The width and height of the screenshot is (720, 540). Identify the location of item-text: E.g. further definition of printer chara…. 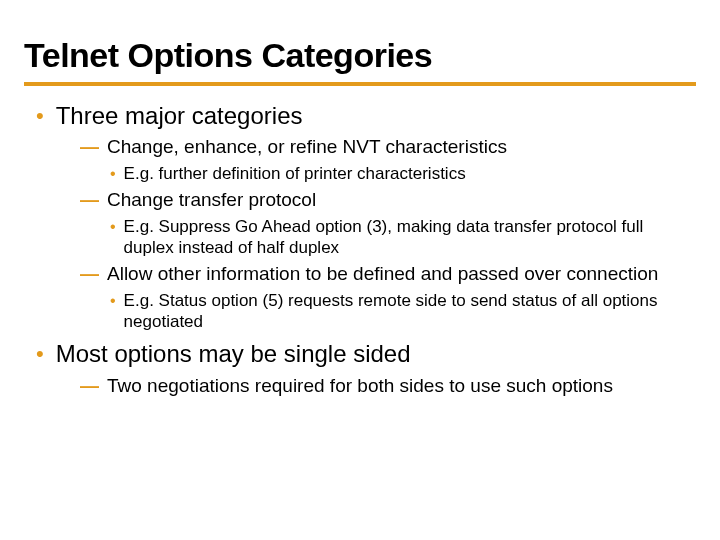
(295, 174).